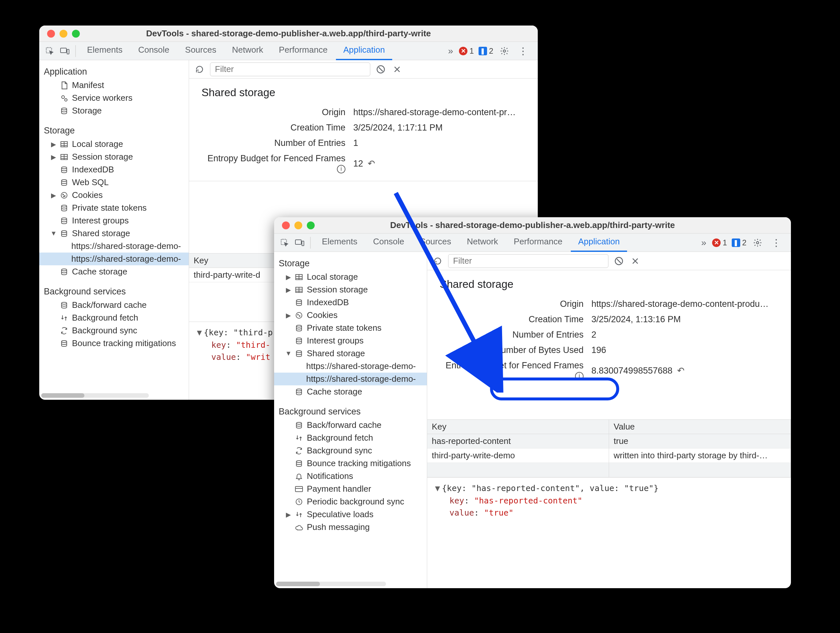 The width and height of the screenshot is (840, 633). What do you see at coordinates (64, 318) in the screenshot?
I see `fetch-icon` at bounding box center [64, 318].